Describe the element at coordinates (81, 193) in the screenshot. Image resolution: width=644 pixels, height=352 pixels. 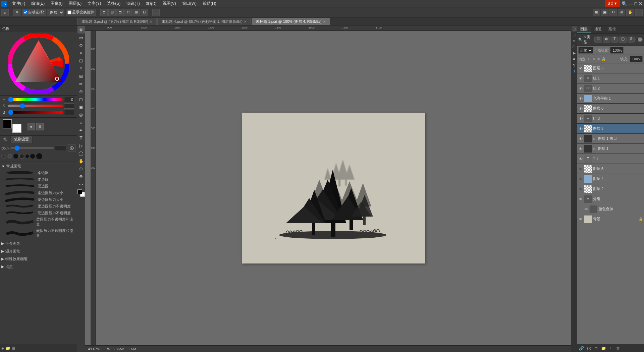
I see `tool-fg-bg` at that location.